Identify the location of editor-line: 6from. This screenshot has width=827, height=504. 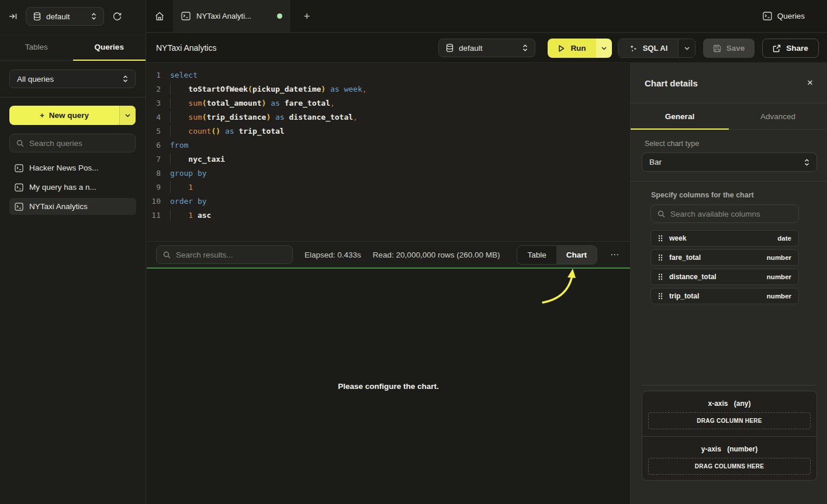
(388, 145).